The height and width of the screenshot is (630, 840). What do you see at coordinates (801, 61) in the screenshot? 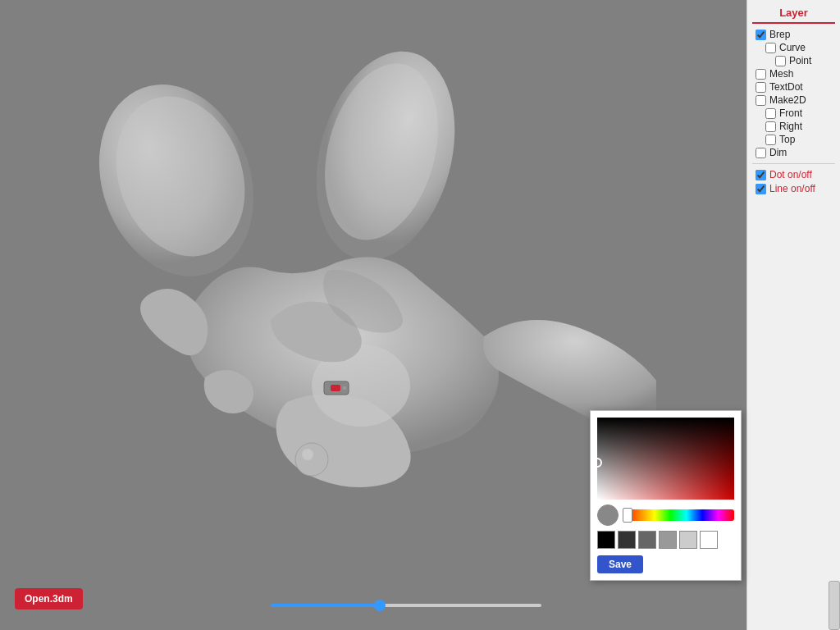
I see `label-point: Point` at bounding box center [801, 61].